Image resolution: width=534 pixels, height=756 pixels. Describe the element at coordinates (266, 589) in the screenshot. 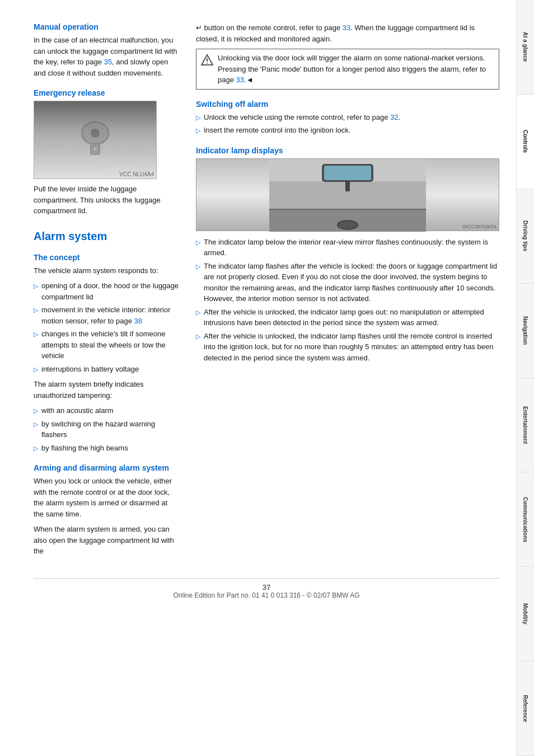

I see `page-footer: 37 Online Edition for Part no. 01 41 0 0…` at that location.